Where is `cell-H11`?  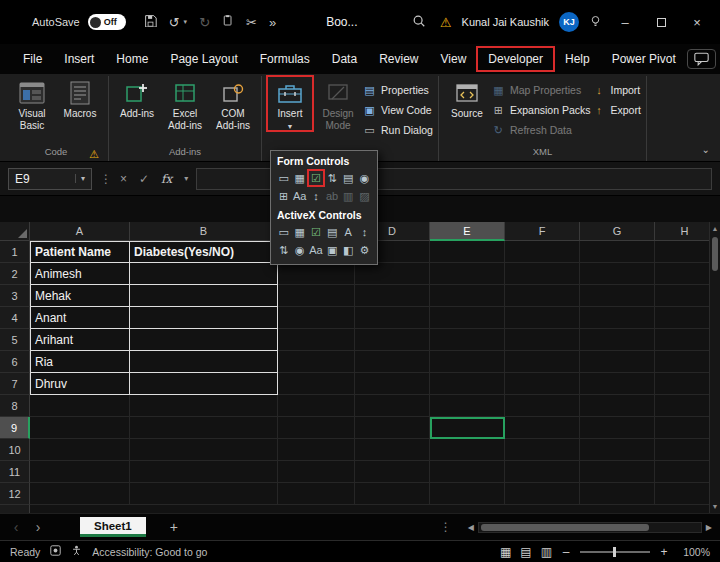
cell-H11 is located at coordinates (682, 472).